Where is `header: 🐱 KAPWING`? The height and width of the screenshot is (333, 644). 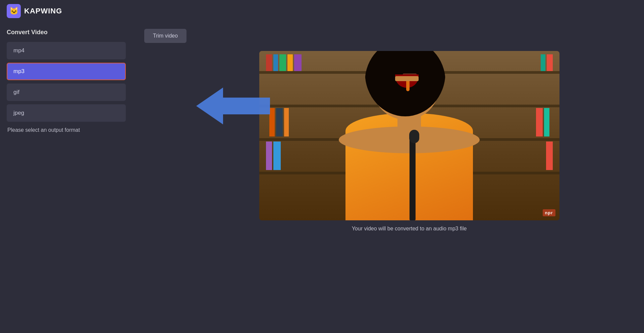 header: 🐱 KAPWING is located at coordinates (322, 11).